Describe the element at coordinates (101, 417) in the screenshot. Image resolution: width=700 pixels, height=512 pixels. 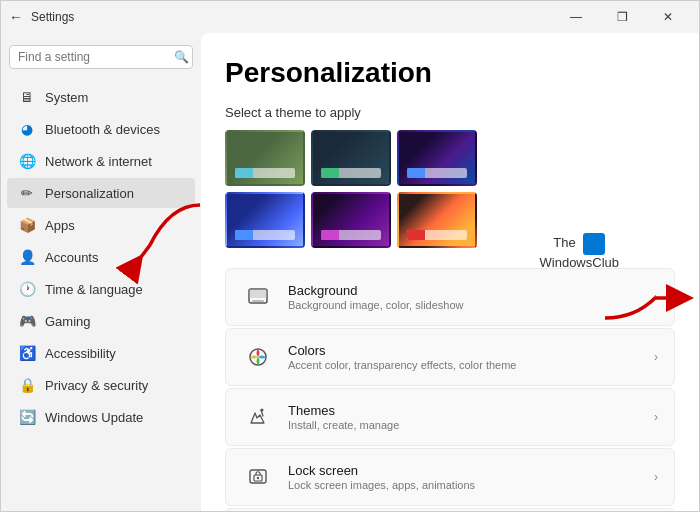
I see `sidebar-item-update: 🔄 Windows Update` at that location.